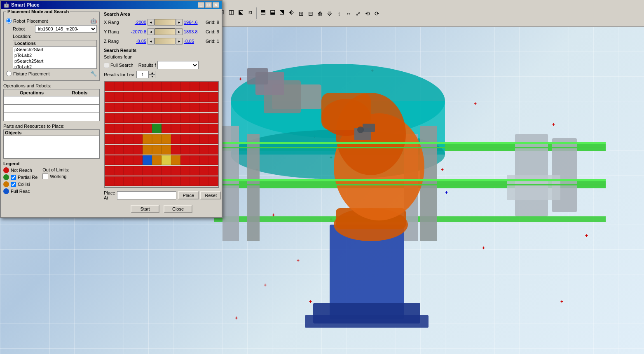 The height and width of the screenshot is (354, 644). What do you see at coordinates (358, 14) in the screenshot?
I see `toolbar-icon-36: ⤢` at bounding box center [358, 14].